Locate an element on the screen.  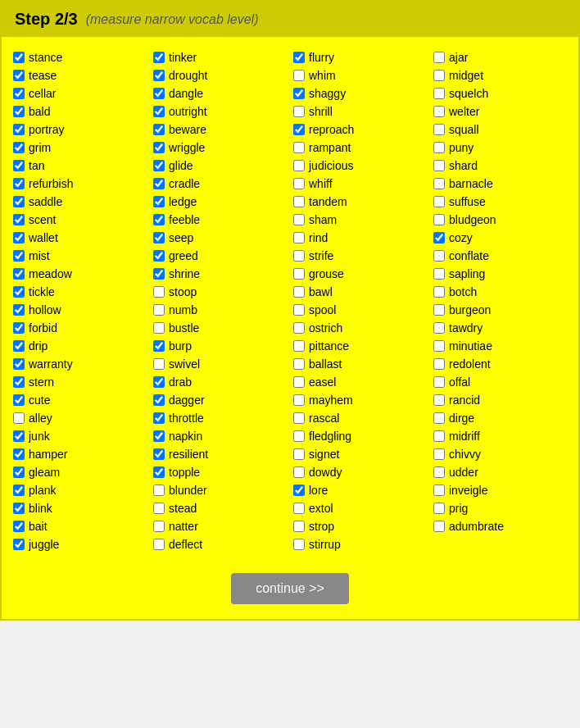
word-item: drip is located at coordinates (80, 346).